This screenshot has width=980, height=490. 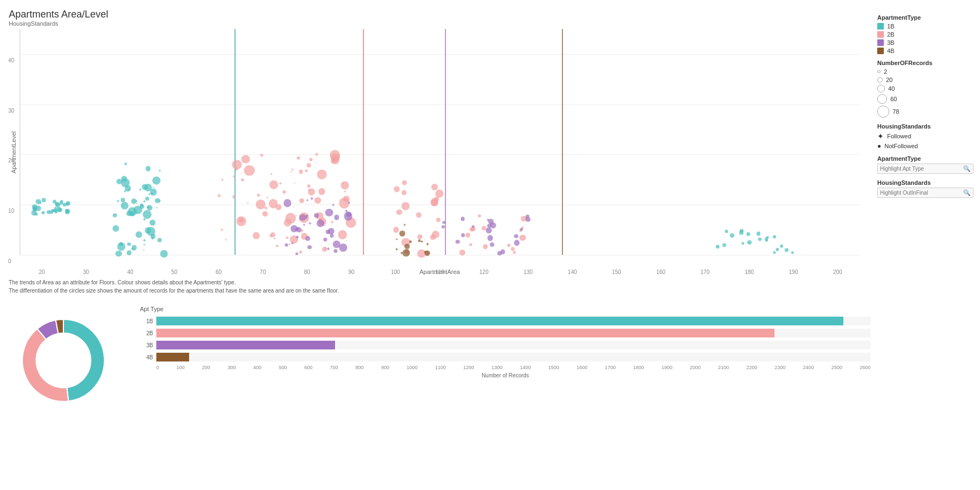 I want to click on filter-apt-type-input-wrap: 🔍, so click(x=925, y=168).